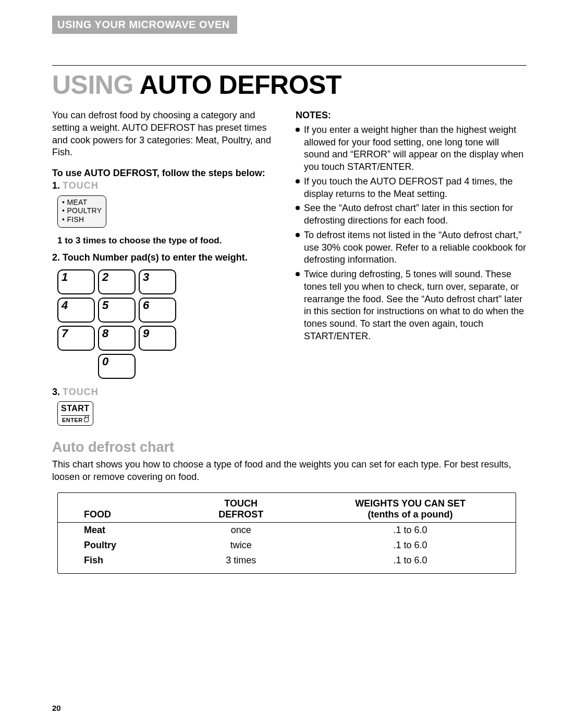 The image size is (563, 728). What do you see at coordinates (56, 257) in the screenshot?
I see `step-2-number: 2.` at bounding box center [56, 257].